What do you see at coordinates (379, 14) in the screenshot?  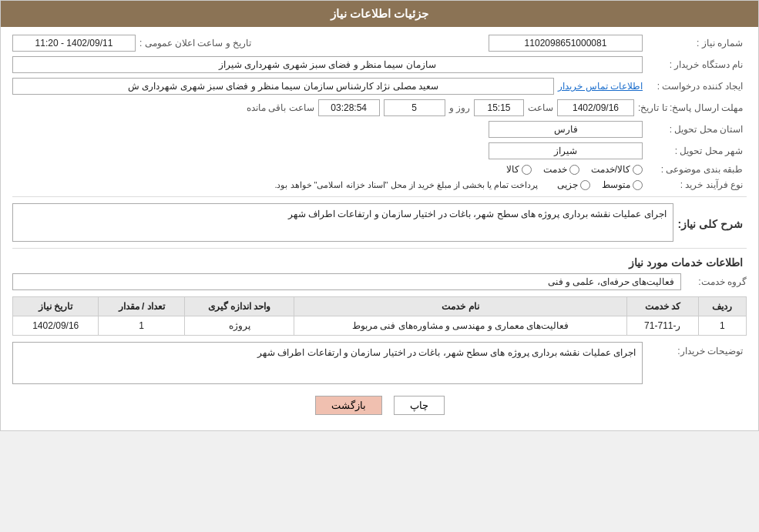 I see `page-title: جزئیات اطلاعات نیاز` at bounding box center [379, 14].